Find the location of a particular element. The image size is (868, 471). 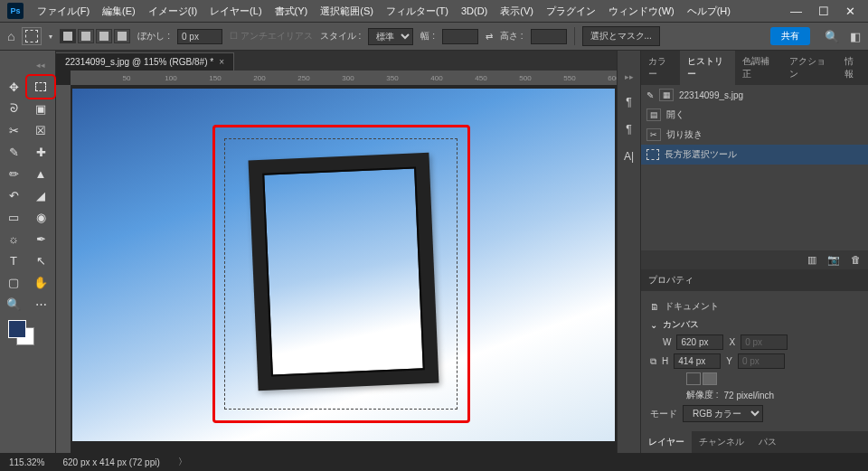

rectangular-marquee-tool-icon is located at coordinates (41, 87).